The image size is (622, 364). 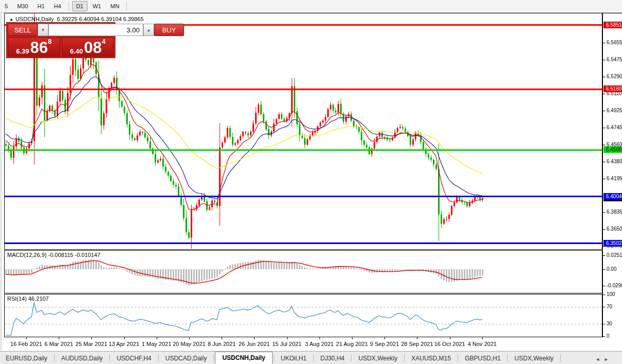 What do you see at coordinates (482, 358) in the screenshot?
I see `chart-tab: GBPUSD,H1` at bounding box center [482, 358].